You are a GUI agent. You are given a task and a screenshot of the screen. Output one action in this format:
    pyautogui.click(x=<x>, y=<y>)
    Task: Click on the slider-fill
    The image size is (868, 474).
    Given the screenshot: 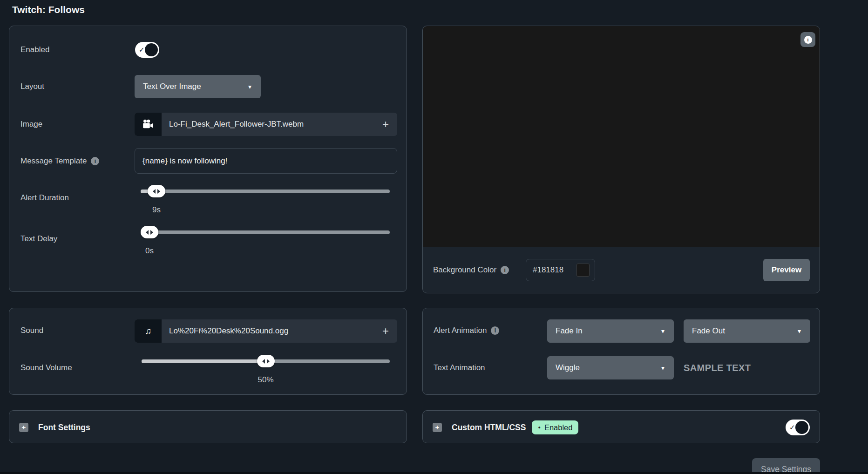 What is the action you would take?
    pyautogui.click(x=204, y=361)
    